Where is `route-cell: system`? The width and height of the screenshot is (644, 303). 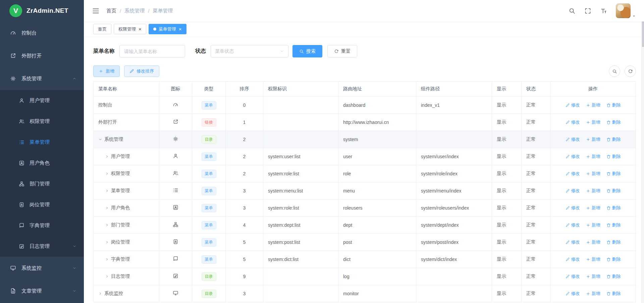
route-cell: system is located at coordinates (377, 140).